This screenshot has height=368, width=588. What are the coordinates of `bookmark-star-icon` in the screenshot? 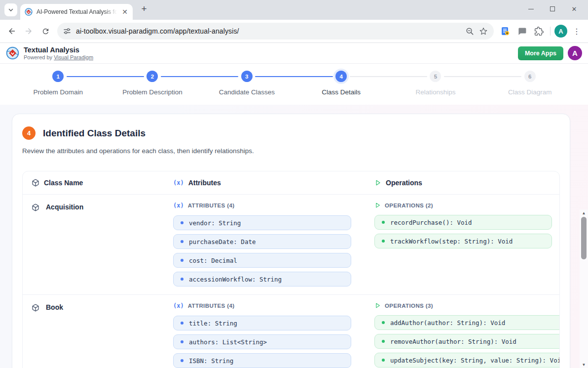 It's located at (483, 31).